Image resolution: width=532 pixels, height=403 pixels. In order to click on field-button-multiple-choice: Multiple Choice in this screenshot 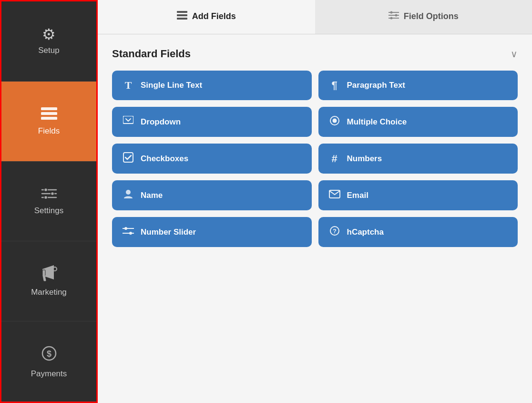, I will do `click(419, 122)`.